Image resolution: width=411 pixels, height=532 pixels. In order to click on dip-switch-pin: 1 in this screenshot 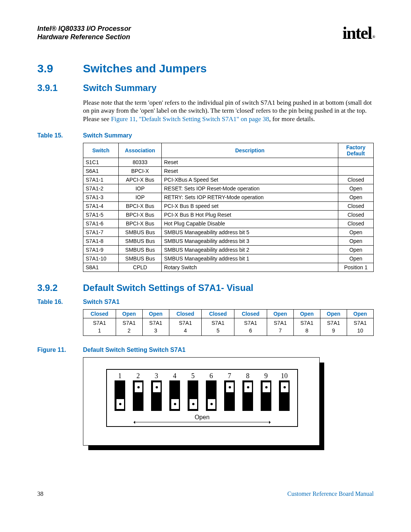, I will do `click(120, 391)`.